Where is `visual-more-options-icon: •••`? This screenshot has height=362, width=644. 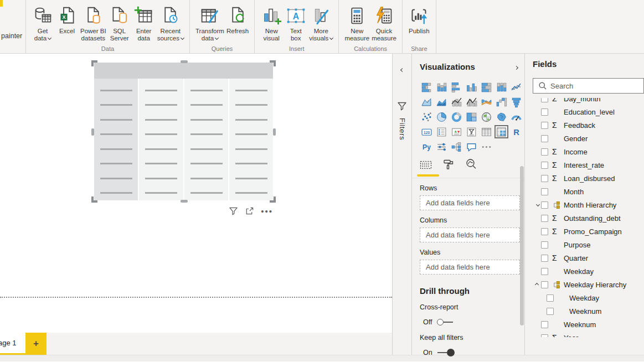
visual-more-options-icon: ••• is located at coordinates (267, 211).